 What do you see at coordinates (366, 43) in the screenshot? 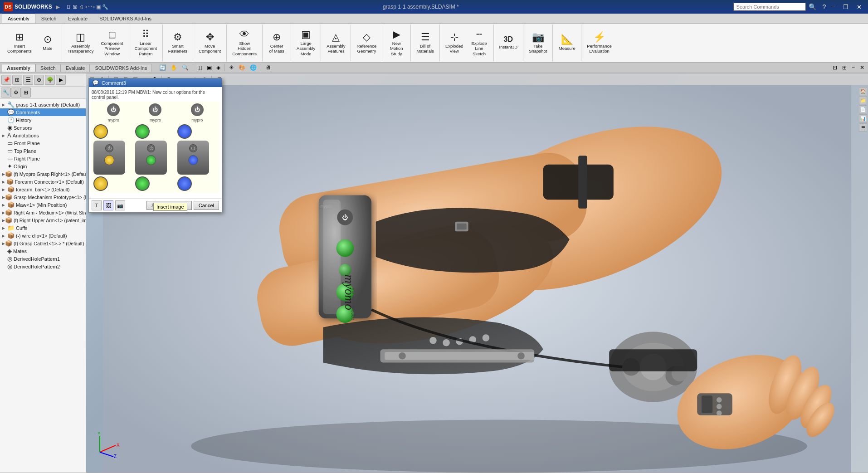
I see `reference-geo-btn: ◇ ReferenceGeometry` at bounding box center [366, 43].